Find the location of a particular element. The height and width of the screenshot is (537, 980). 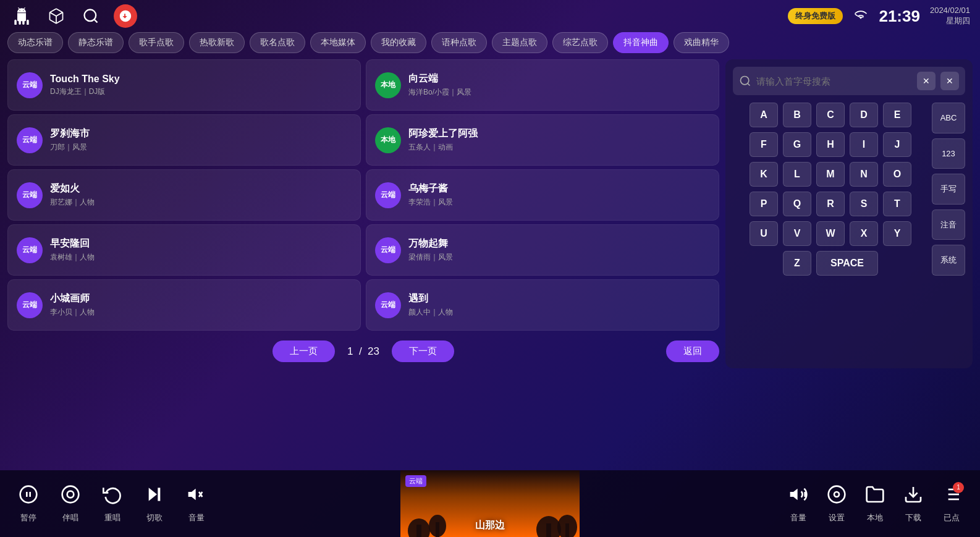

nav-tab-name: 歌名点歌 is located at coordinates (277, 43).